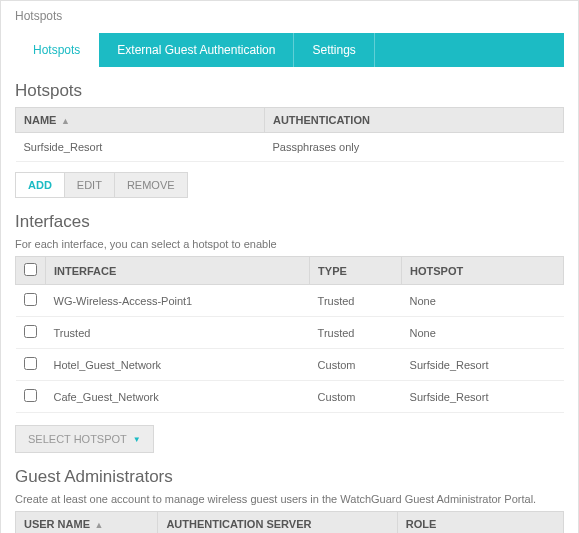  Describe the element at coordinates (84, 439) in the screenshot. I see `select-hotspot-button: SELECT HOTSPOT ▼` at that location.